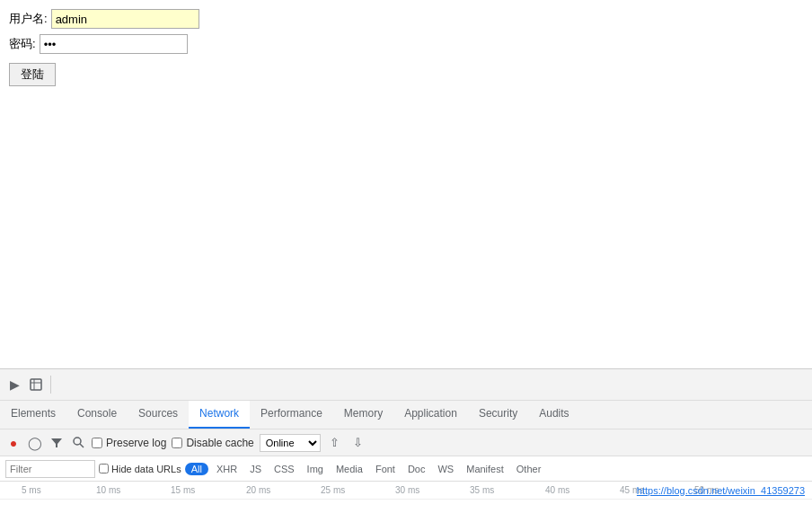 This screenshot has height=531, width=812. Describe the element at coordinates (406, 443) in the screenshot. I see `devtools-toolbar: ● ◯ Preserve log Disable cache Onl` at that location.